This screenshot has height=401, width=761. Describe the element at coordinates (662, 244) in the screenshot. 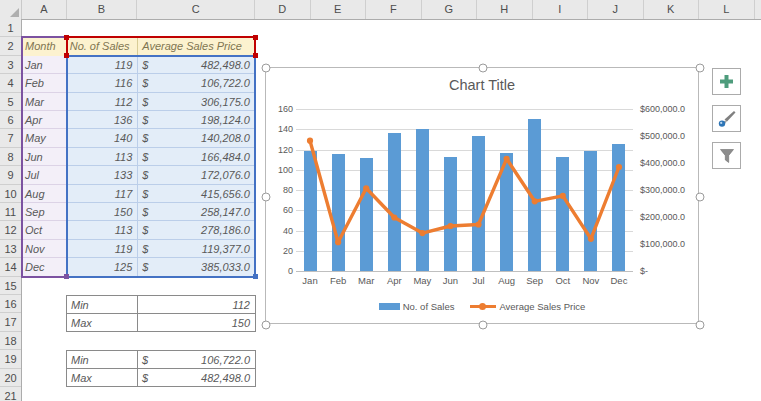

I see `right-axis-tick: $100,000.0` at that location.